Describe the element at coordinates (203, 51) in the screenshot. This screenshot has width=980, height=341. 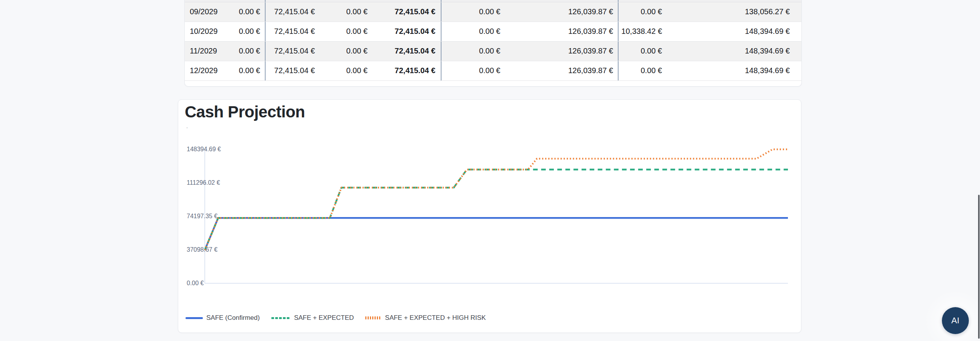
I see `month-cell: 11/2029` at that location.